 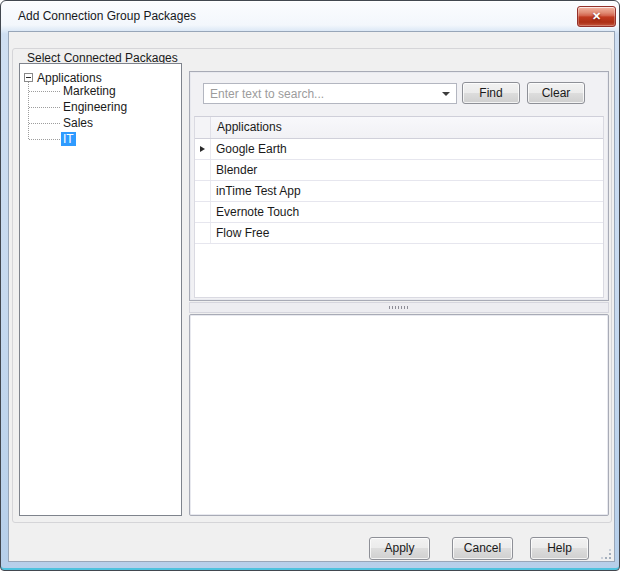 I want to click on horizontal-splitter, so click(x=399, y=308).